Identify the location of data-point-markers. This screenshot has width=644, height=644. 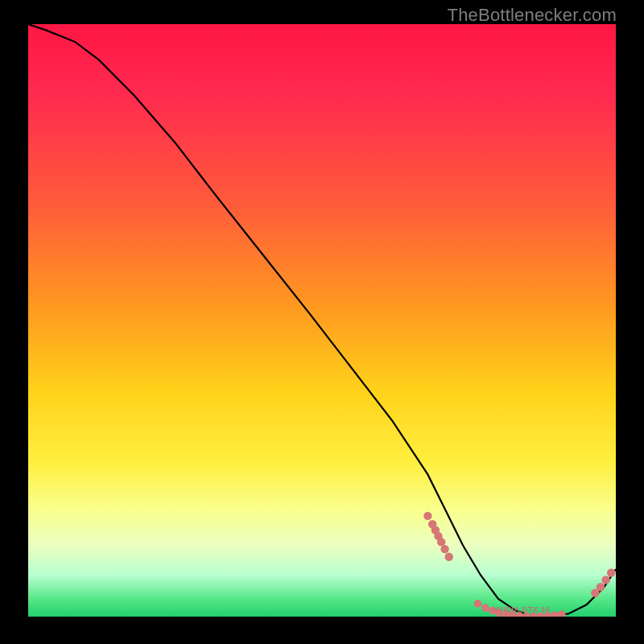
(519, 564).